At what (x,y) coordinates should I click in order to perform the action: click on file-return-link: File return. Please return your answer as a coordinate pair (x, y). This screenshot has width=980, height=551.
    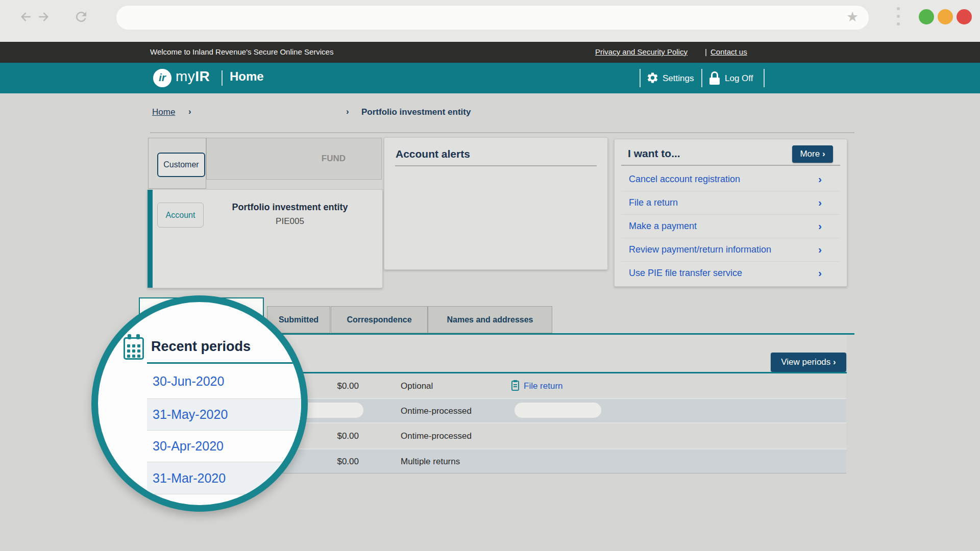
    Looking at the image, I should click on (543, 386).